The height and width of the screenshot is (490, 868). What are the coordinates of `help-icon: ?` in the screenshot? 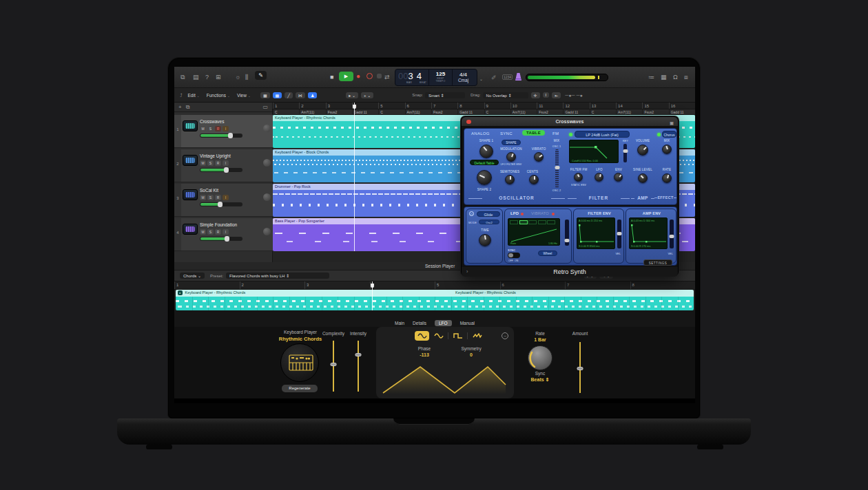 It's located at (207, 77).